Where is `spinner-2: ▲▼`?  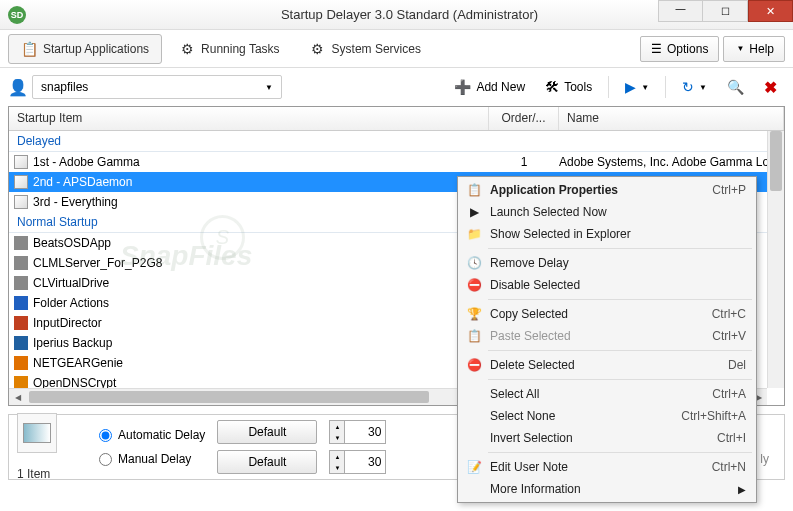 spinner-2: ▲▼ is located at coordinates (358, 462).